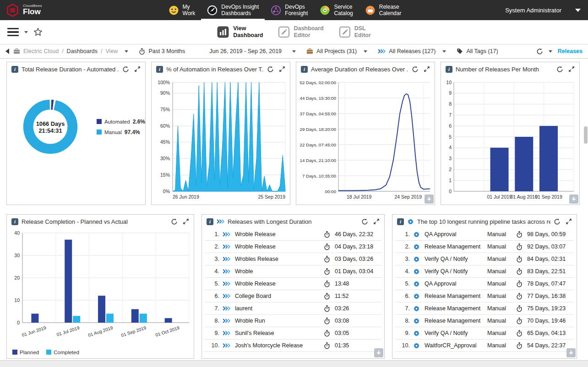 This screenshot has height=367, width=588. Describe the element at coordinates (293, 308) in the screenshot. I see `list-item: 7. laurent 03:26` at that location.